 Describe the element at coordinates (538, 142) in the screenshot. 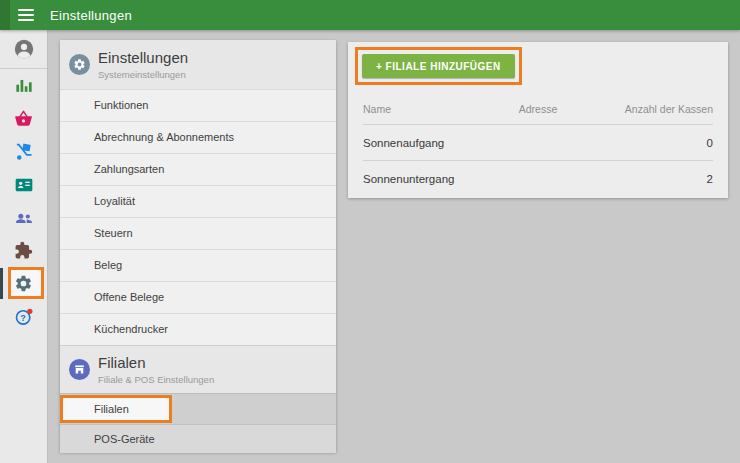

I see `store-row: Sonnenaufgang 0` at that location.